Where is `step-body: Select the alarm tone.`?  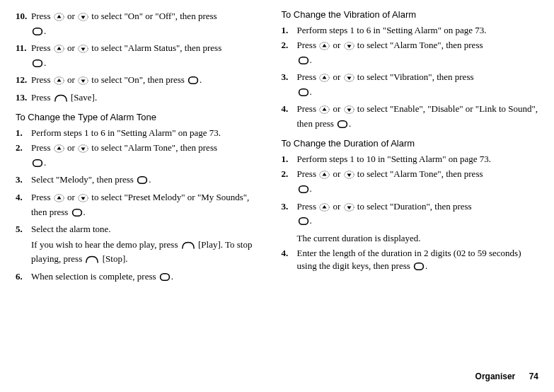 step-body: Select the alarm tone. is located at coordinates (149, 229).